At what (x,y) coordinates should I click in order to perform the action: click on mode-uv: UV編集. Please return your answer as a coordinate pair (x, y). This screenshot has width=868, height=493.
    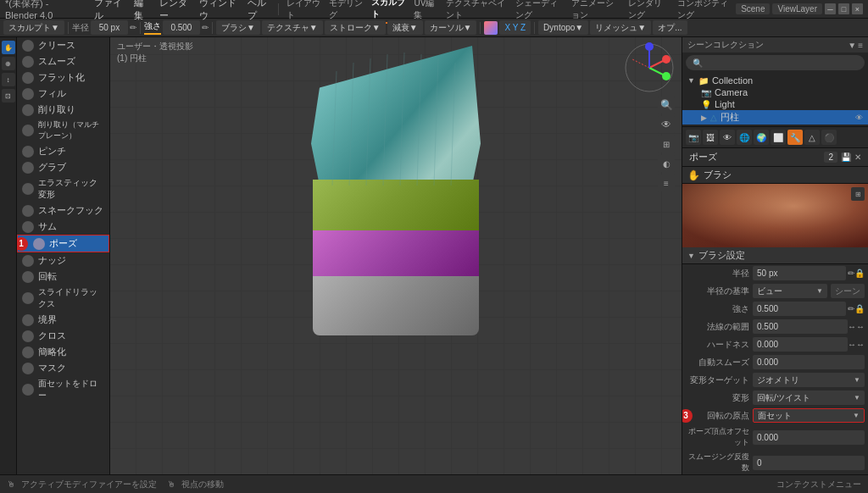
    Looking at the image, I should click on (426, 12).